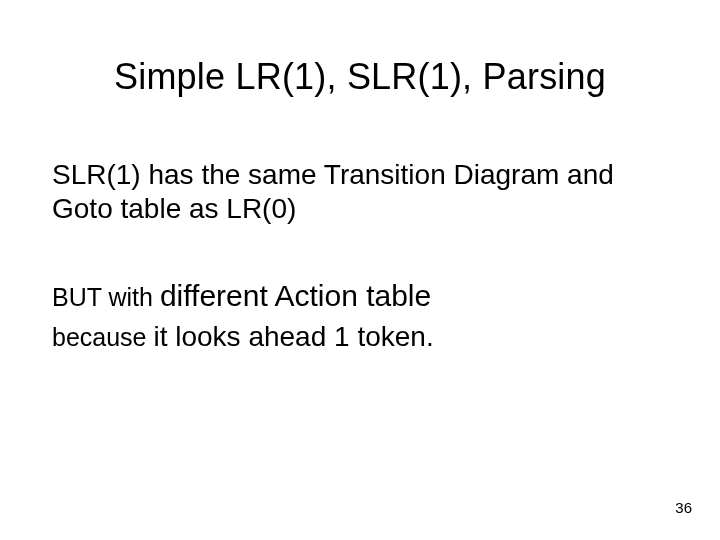  Describe the element at coordinates (360, 77) in the screenshot. I see `slide-title: Simple LR(1), SLR(1), Parsing` at that location.